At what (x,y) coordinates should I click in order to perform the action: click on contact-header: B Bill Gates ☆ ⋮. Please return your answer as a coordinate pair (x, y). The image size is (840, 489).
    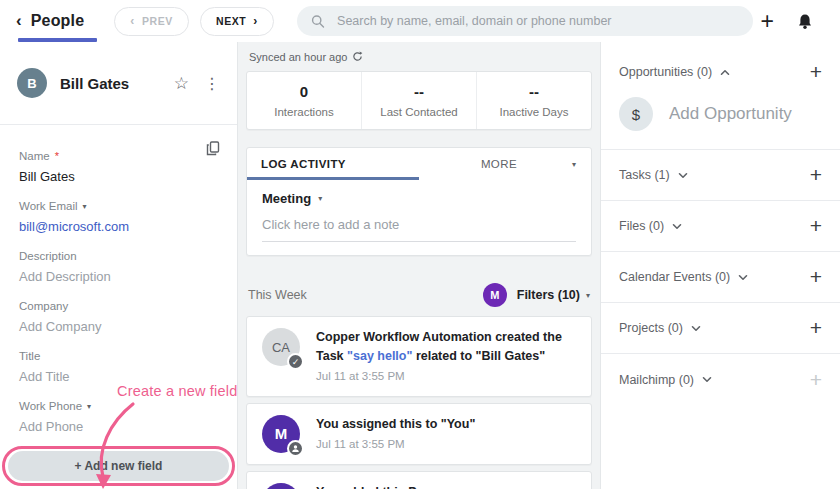
    Looking at the image, I should click on (118, 84).